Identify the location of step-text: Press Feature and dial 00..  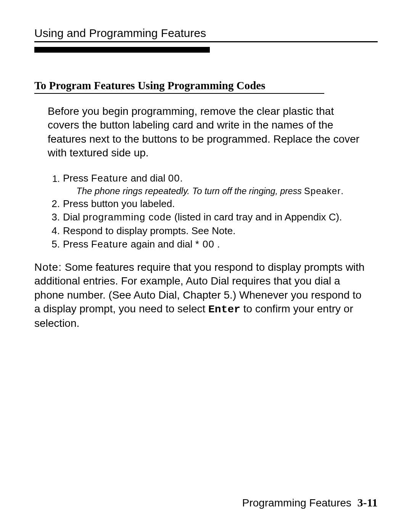
(220, 178).